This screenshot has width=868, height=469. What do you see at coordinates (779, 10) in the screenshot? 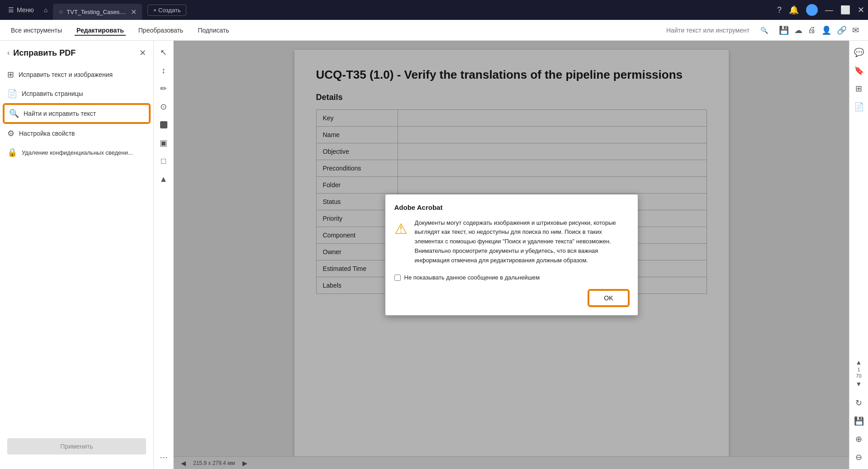
I see `help-icon: ?` at bounding box center [779, 10].